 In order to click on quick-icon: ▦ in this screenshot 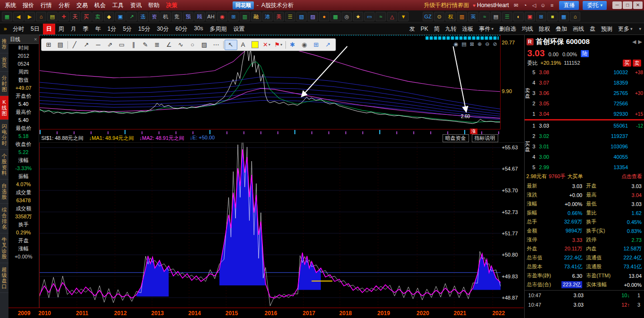, I will do `click(564, 17)`.